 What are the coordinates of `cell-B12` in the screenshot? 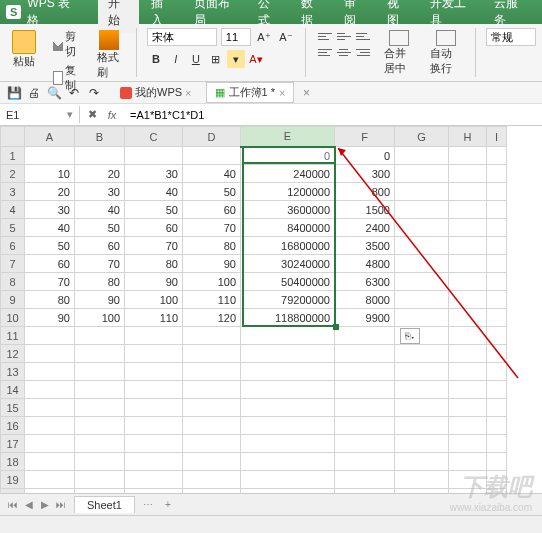 It's located at (100, 354).